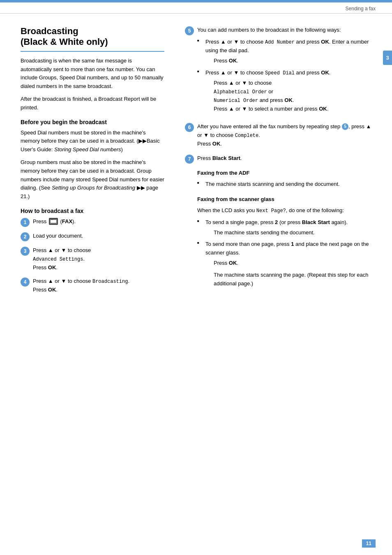  Describe the element at coordinates (345, 127) in the screenshot. I see `step-ref-5: 5` at that location.